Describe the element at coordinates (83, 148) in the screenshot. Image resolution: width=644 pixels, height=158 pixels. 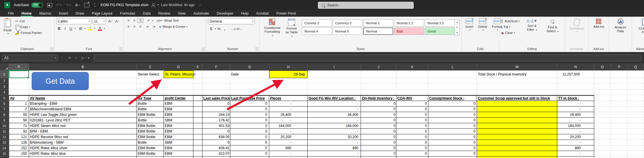
I see `cell-B14: HDPE Ridex 48oz silver` at that location.